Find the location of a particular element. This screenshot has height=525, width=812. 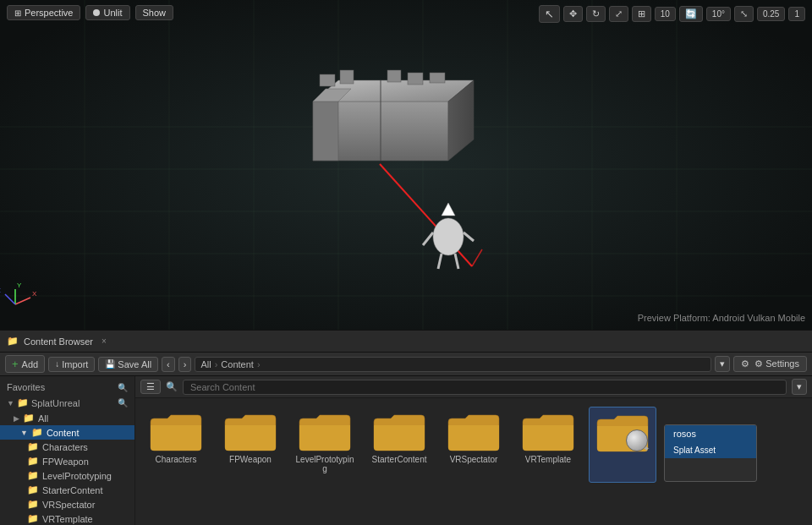

show-label: Show is located at coordinates (155, 13).